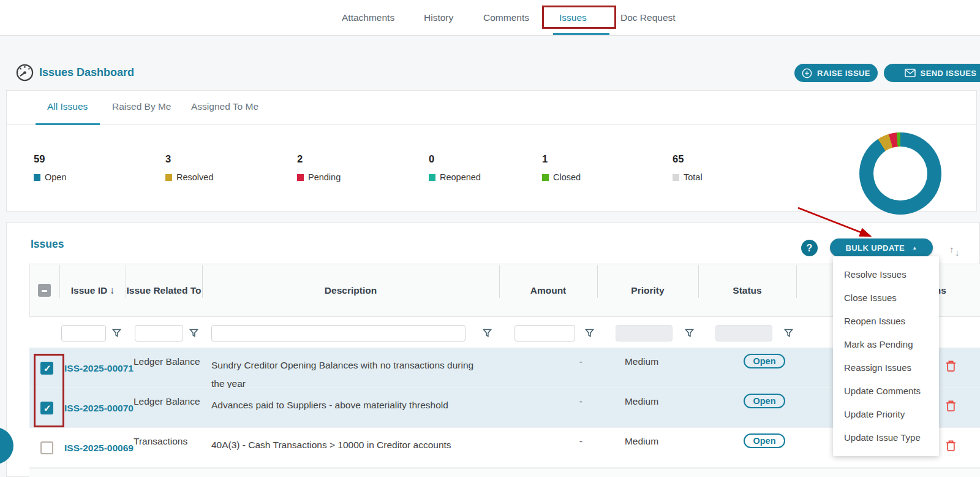 The image size is (980, 477). Describe the element at coordinates (432, 178) in the screenshot. I see `legend-square-reopened` at that location.